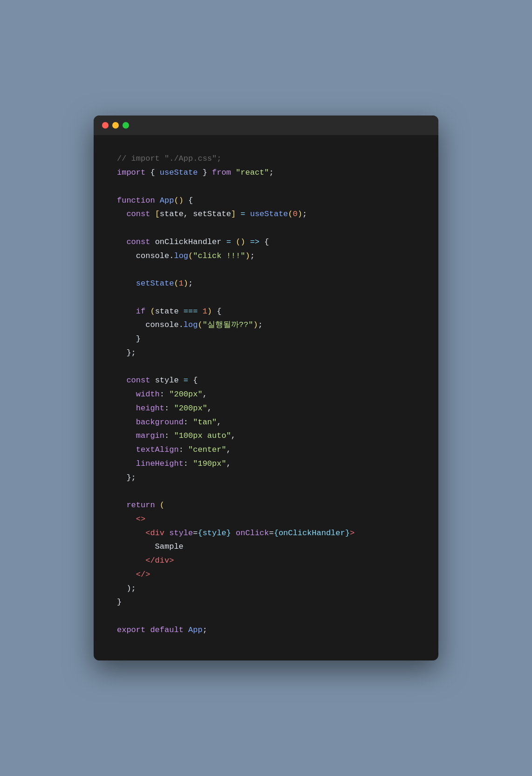 The height and width of the screenshot is (776, 532). Describe the element at coordinates (266, 408) in the screenshot. I see `code-line-19: height: "200px",` at that location.